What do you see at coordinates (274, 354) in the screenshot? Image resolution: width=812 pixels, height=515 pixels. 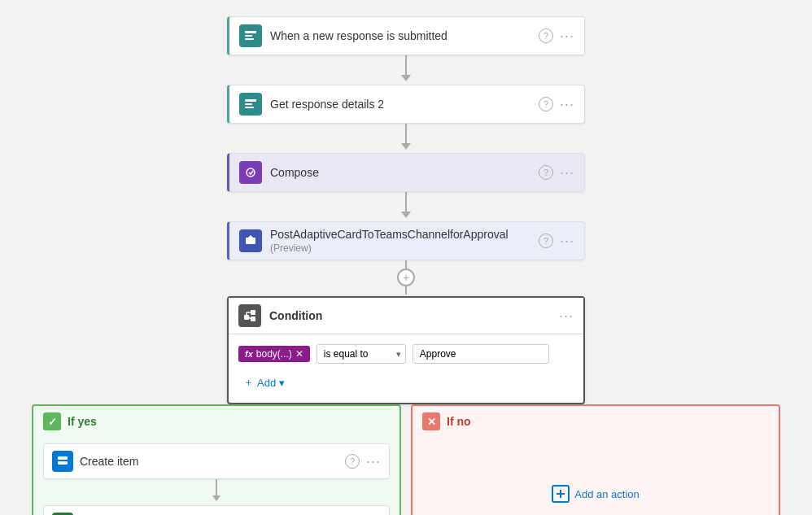 I see `condition-tag: fx body(...) ✕` at bounding box center [274, 354].